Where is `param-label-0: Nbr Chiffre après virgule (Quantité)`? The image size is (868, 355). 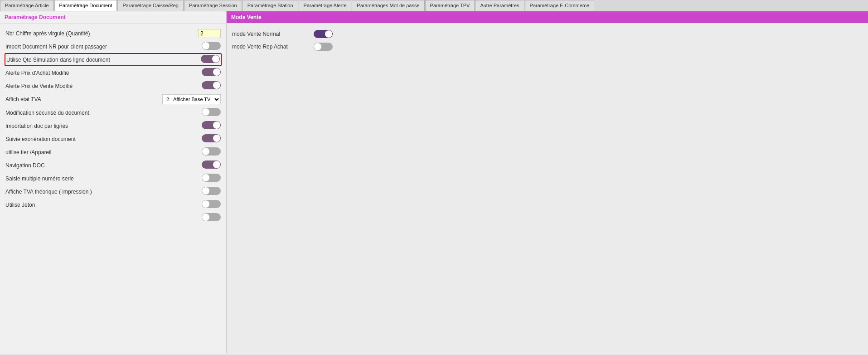
param-label-0: Nbr Chiffre après virgule (Quantité) is located at coordinates (102, 34).